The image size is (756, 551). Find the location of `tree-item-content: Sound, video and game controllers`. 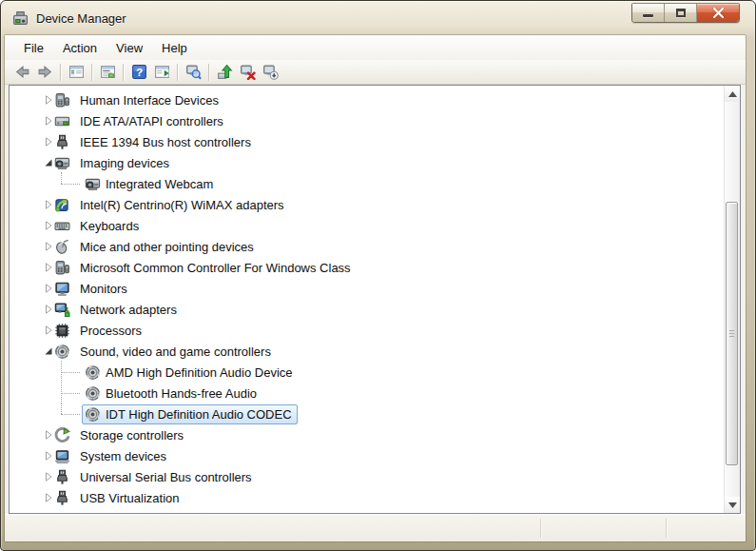

tree-item-content: Sound, video and game controllers is located at coordinates (164, 352).